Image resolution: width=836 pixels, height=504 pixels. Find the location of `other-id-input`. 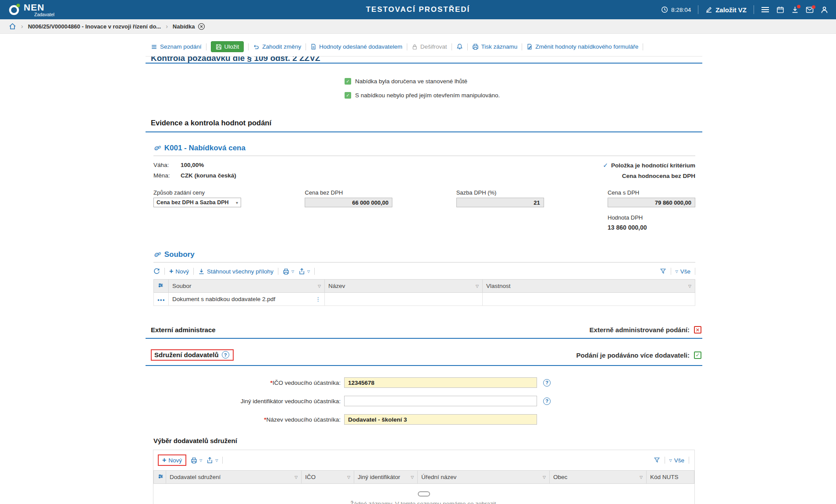

other-id-input is located at coordinates (441, 401).